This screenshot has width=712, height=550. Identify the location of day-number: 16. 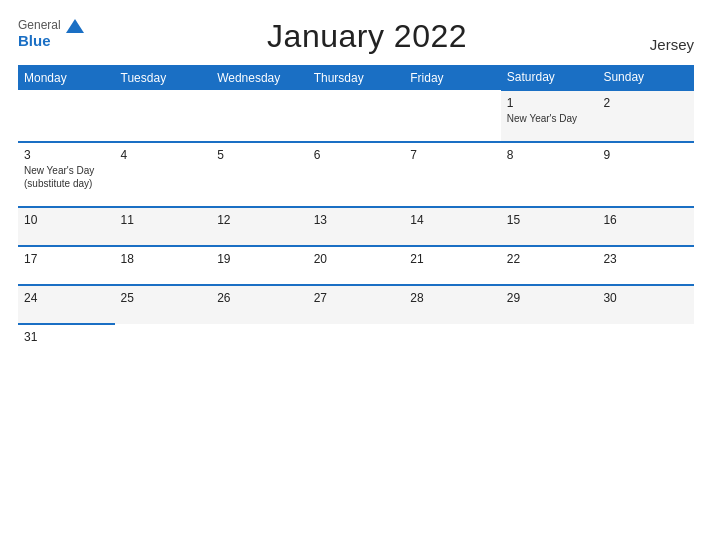
(646, 220).